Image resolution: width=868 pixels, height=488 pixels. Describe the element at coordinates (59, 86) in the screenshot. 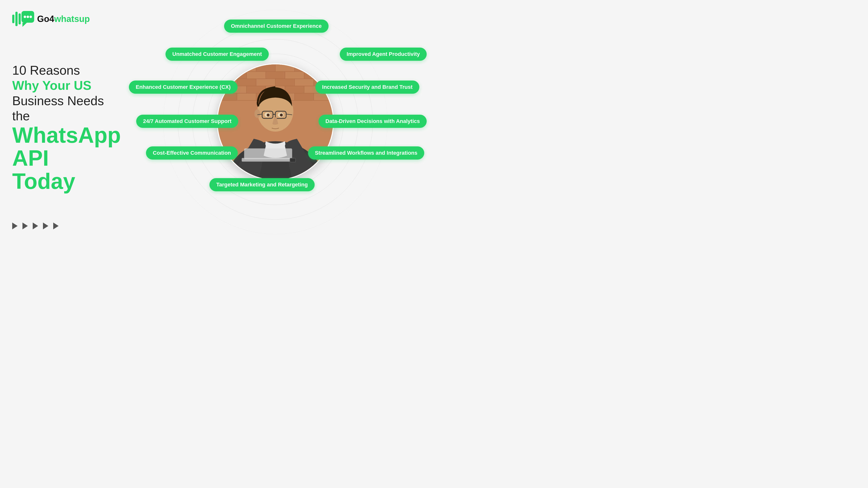

I see `headline-line2: Why Your US` at that location.